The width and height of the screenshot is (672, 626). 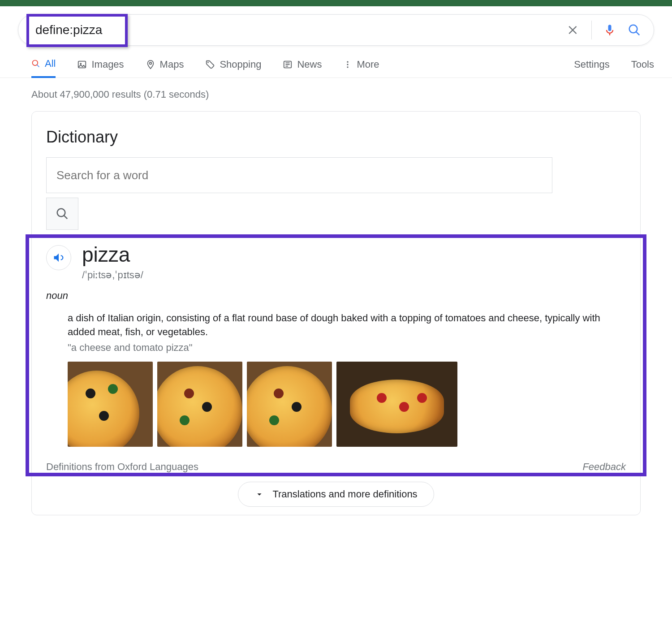 I want to click on definition-text: a dish of Italian origin, consisting of …, so click(x=336, y=325).